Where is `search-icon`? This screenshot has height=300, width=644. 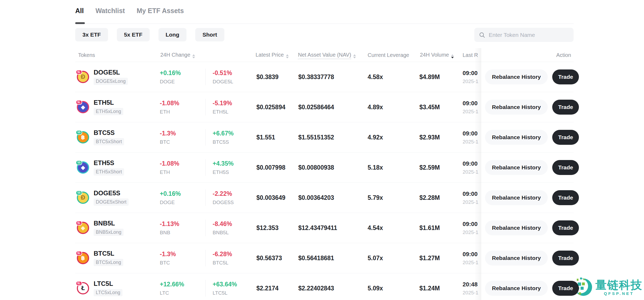 search-icon is located at coordinates (482, 35).